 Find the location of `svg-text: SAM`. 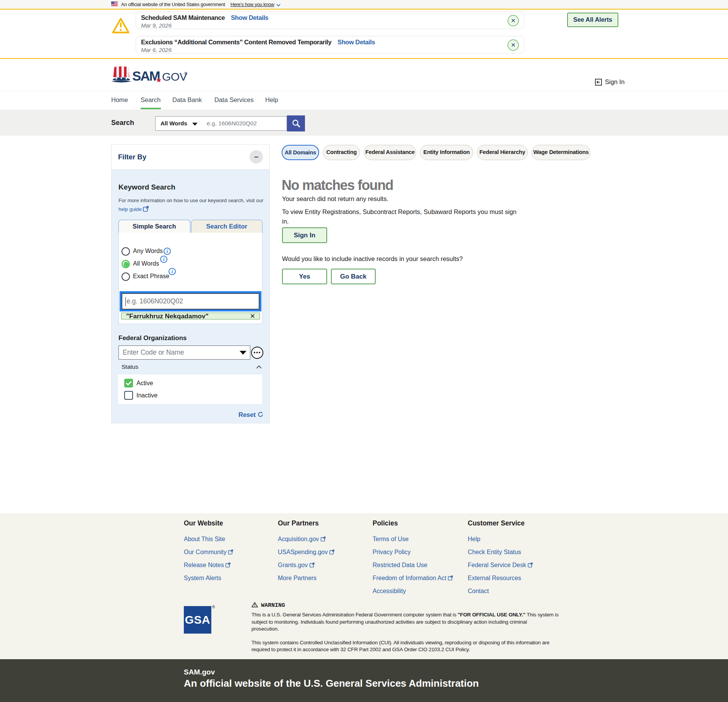

svg-text: SAM is located at coordinates (146, 76).